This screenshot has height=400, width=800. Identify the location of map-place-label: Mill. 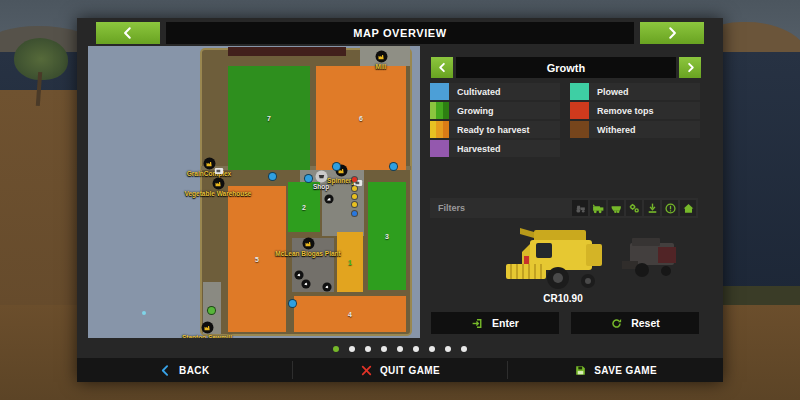
(381, 66).